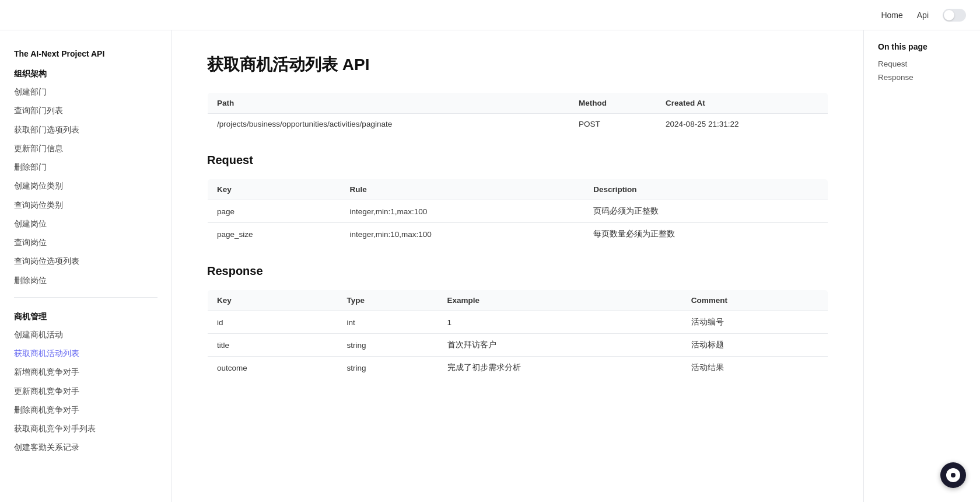  Describe the element at coordinates (518, 271) in the screenshot. I see `response-section-title: Response` at that location.